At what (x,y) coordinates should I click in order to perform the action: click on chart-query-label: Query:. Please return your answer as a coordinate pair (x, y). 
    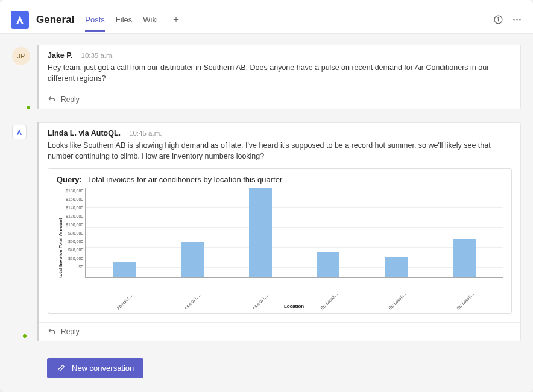
    Looking at the image, I should click on (69, 180).